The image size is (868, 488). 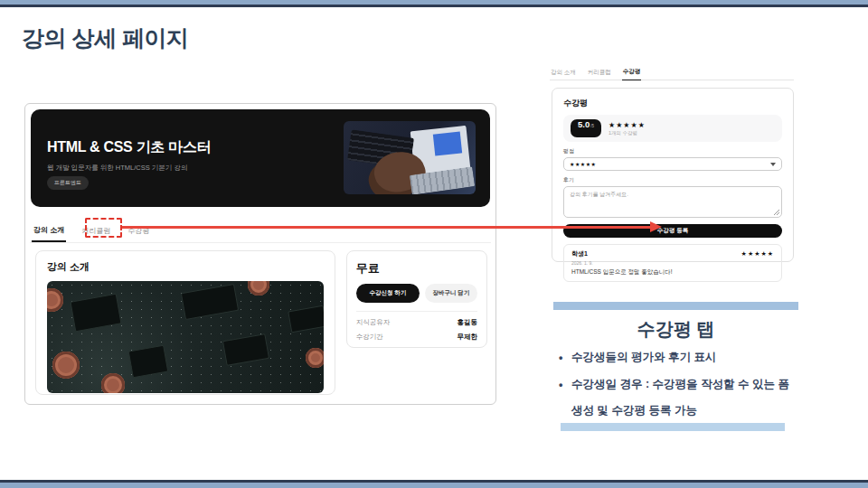 What do you see at coordinates (584, 125) in the screenshot?
I see `score-value: 5.0` at bounding box center [584, 125].